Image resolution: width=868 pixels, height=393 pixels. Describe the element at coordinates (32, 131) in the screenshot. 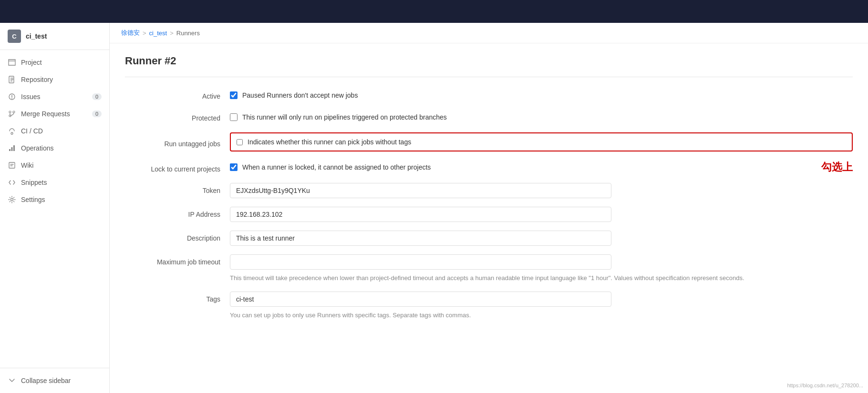

I see `sidebar-item-label-cicd: CI / CD` at that location.